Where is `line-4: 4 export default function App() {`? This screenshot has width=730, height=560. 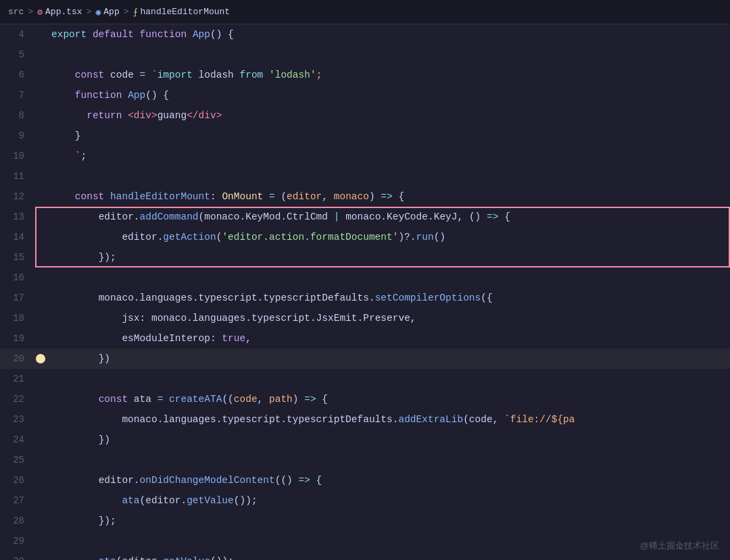 line-4: 4 export default function App() { is located at coordinates (365, 34).